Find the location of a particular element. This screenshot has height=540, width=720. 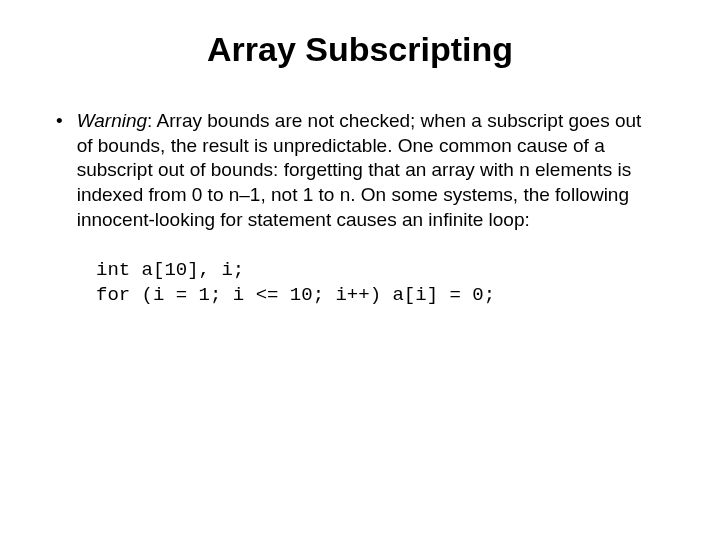

page-title: Array Subscripting is located at coordinates (360, 50).